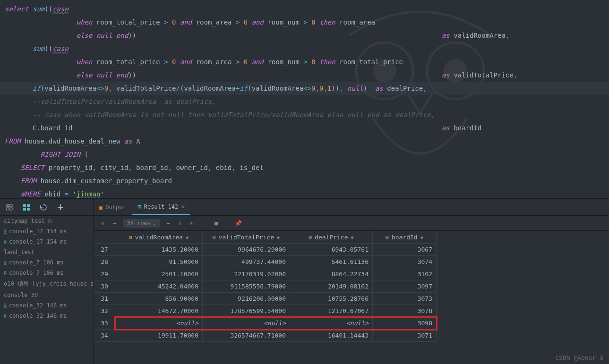  What do you see at coordinates (404, 287) in the screenshot?
I see `table-cell: 3097` at bounding box center [404, 287].